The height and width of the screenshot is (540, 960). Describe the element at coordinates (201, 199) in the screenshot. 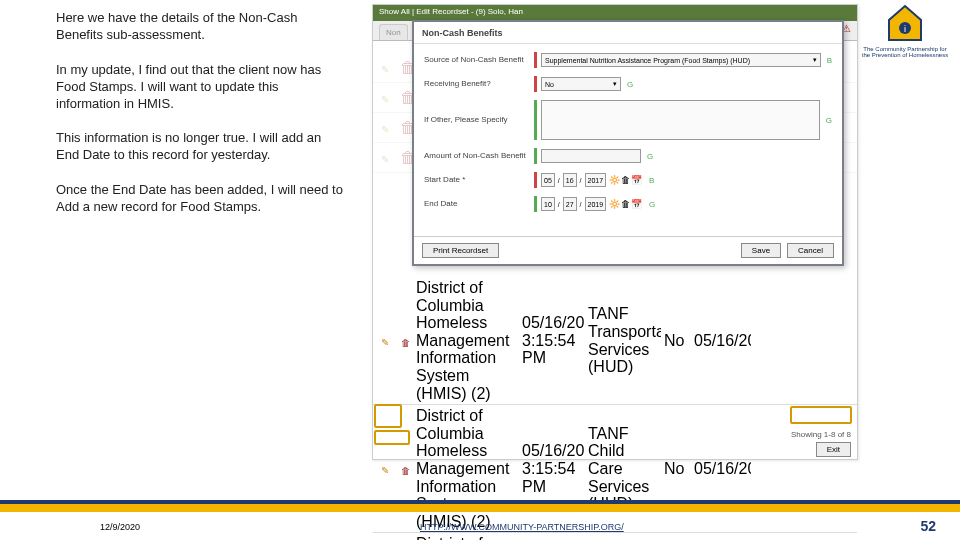

I see `para-4: Once the End Date has been added, I will…` at that location.